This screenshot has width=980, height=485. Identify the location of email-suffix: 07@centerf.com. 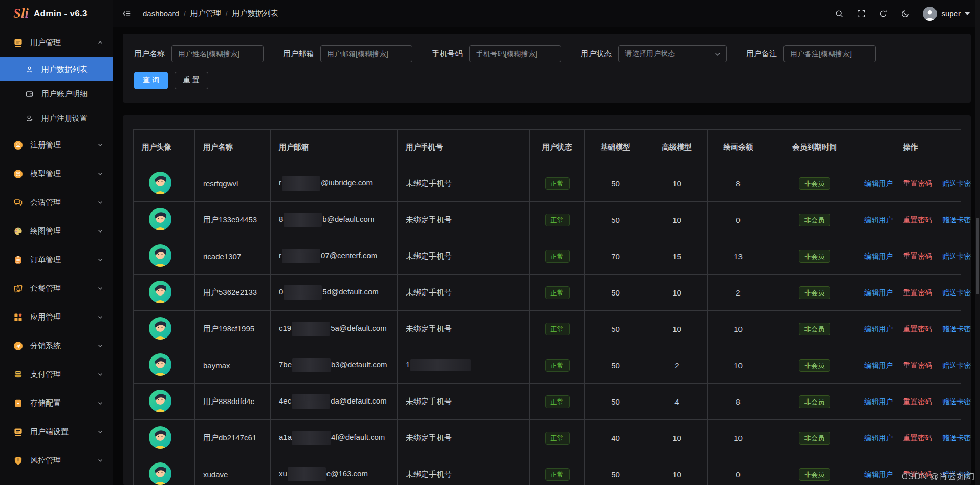
(349, 255).